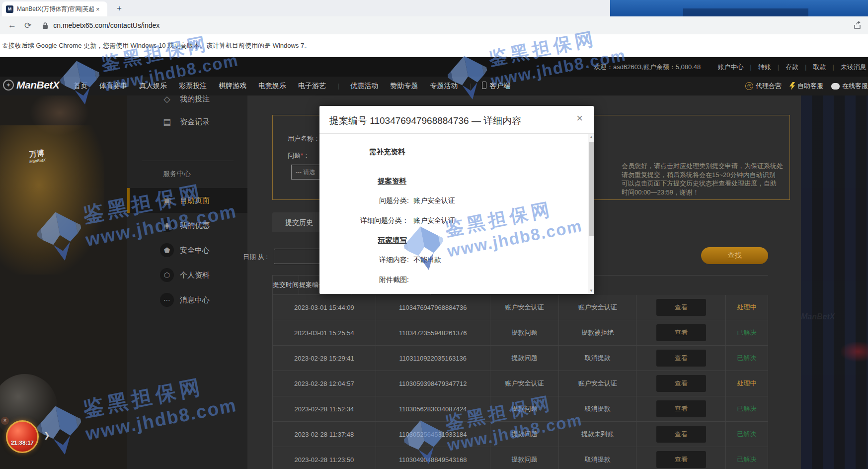  I want to click on sidebar-item-label: 个人资料, so click(195, 276).